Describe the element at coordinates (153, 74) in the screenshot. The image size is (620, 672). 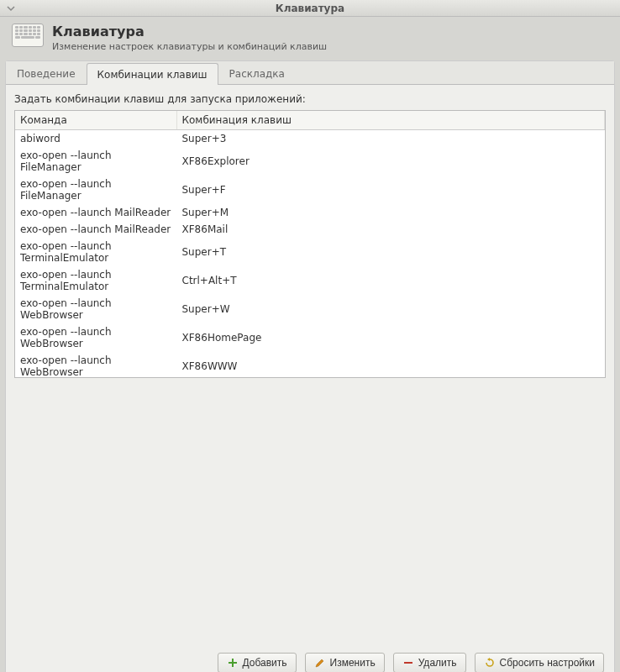
I see `tab-1: Комбинации клавиш` at that location.